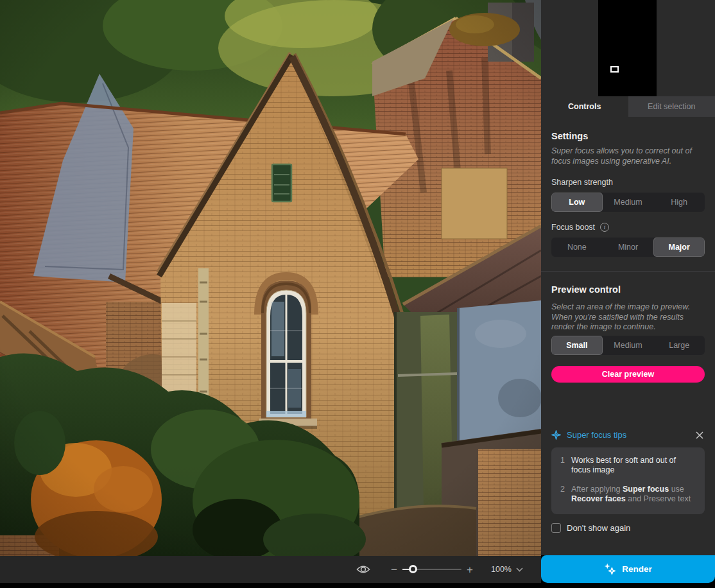  What do you see at coordinates (635, 499) in the screenshot?
I see `tip-text-part: and` at bounding box center [635, 499].